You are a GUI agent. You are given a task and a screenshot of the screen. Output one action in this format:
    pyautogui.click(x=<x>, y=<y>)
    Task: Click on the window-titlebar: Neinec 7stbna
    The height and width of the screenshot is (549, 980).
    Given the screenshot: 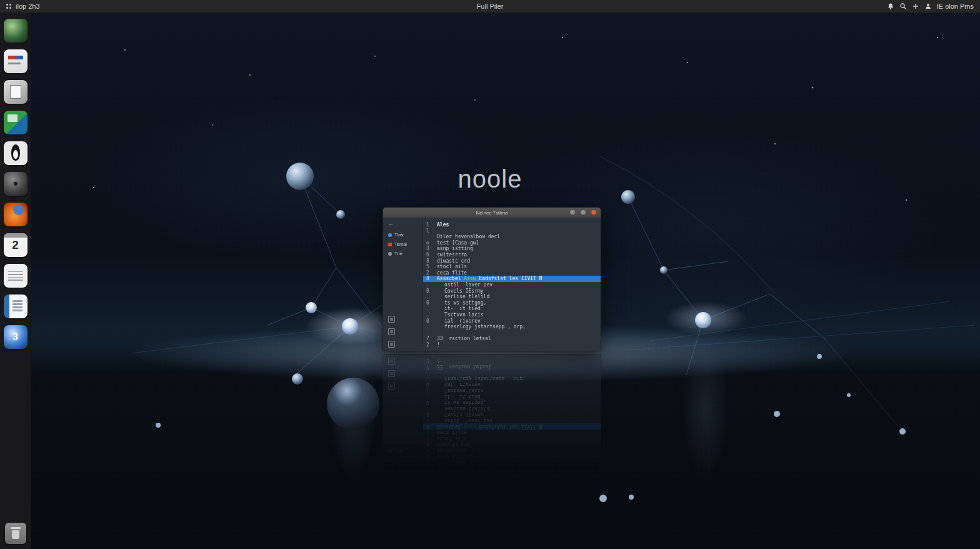 What is the action you would take?
    pyautogui.click(x=492, y=213)
    